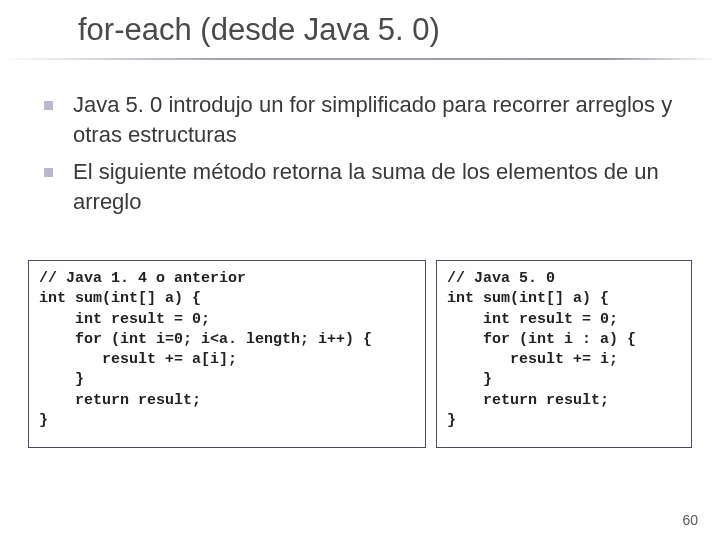 The image size is (720, 540). Describe the element at coordinates (360, 27) in the screenshot. I see `title-area: for-each (desde Java 5. 0)` at that location.